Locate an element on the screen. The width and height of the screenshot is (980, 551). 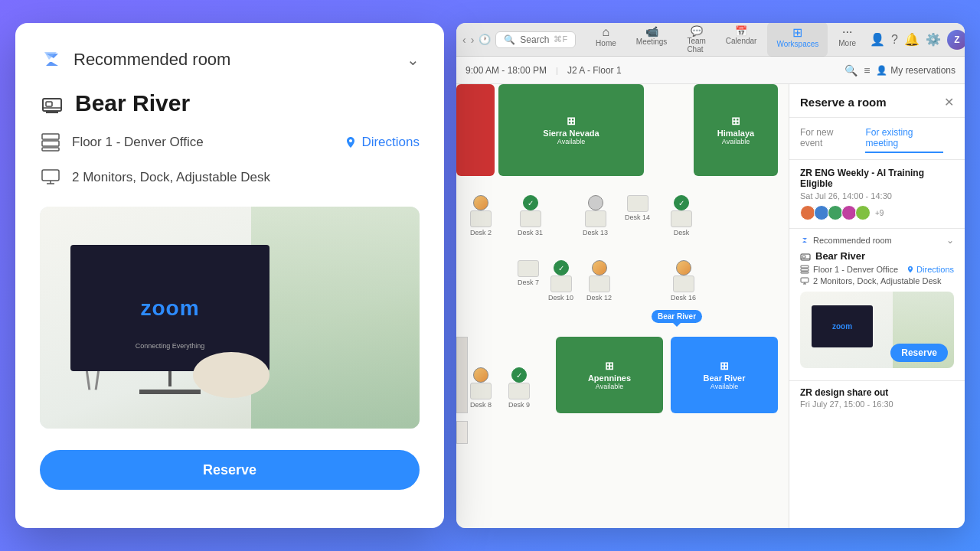
search-bar: 🔍 Search ⌘F is located at coordinates (536, 40).